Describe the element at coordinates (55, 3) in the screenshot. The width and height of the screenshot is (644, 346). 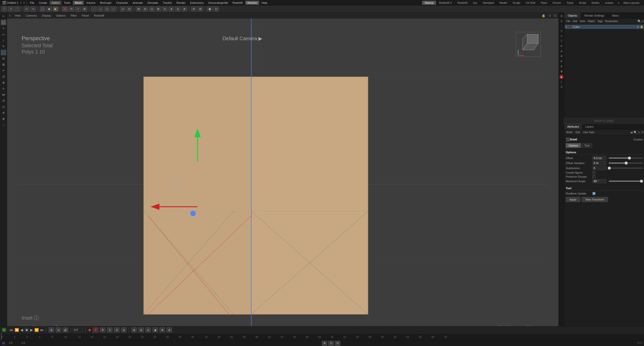
I see `menu-select: Select` at that location.